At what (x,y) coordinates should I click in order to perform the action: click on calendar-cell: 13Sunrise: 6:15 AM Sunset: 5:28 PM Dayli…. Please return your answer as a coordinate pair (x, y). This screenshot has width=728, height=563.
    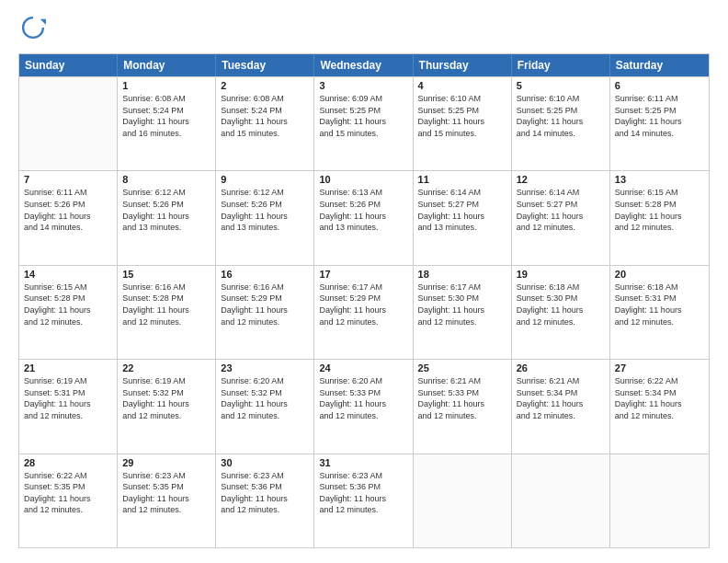
    Looking at the image, I should click on (660, 217).